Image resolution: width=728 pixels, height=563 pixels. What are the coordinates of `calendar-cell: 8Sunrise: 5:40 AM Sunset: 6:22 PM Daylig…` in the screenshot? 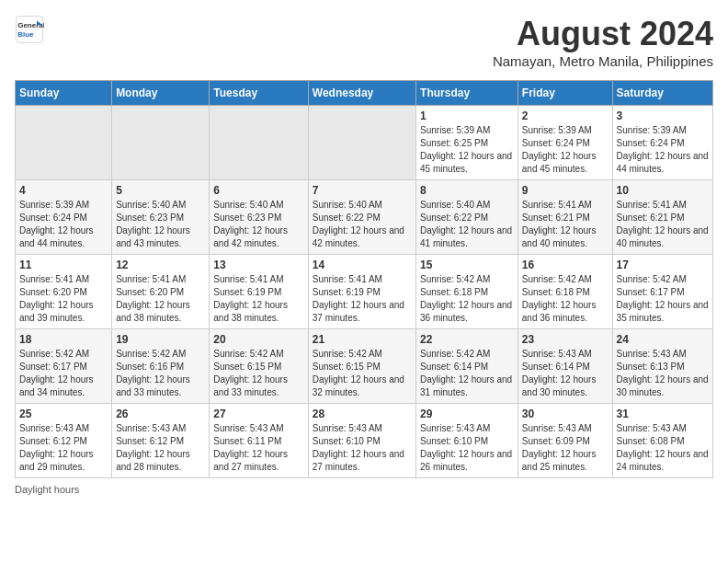 It's located at (467, 217).